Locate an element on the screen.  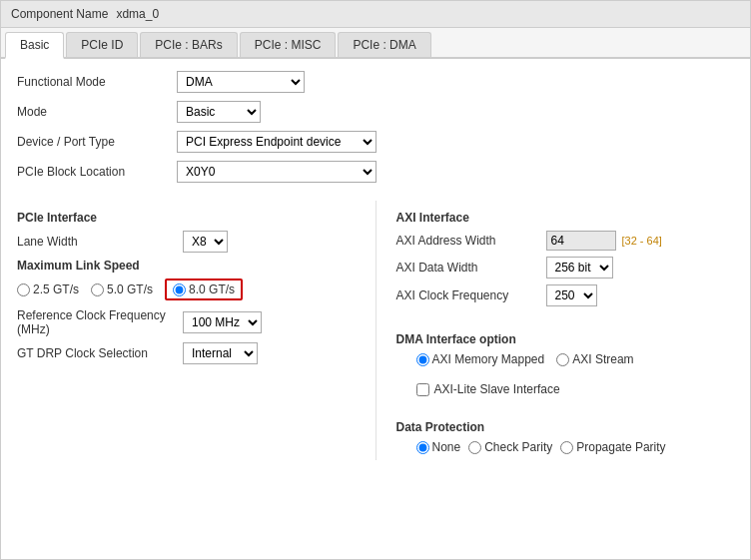
speed-5-0-radio is located at coordinates (98, 289).